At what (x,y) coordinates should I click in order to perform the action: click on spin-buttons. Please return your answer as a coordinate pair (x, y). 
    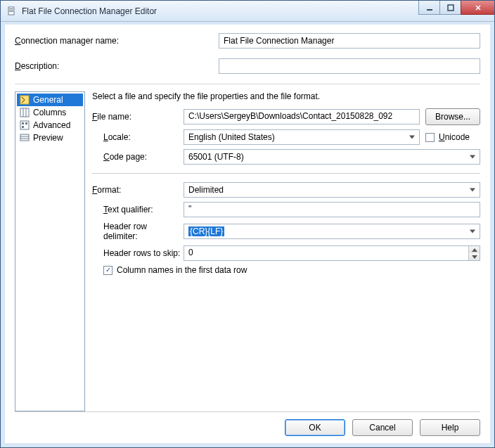
    Looking at the image, I should click on (474, 253).